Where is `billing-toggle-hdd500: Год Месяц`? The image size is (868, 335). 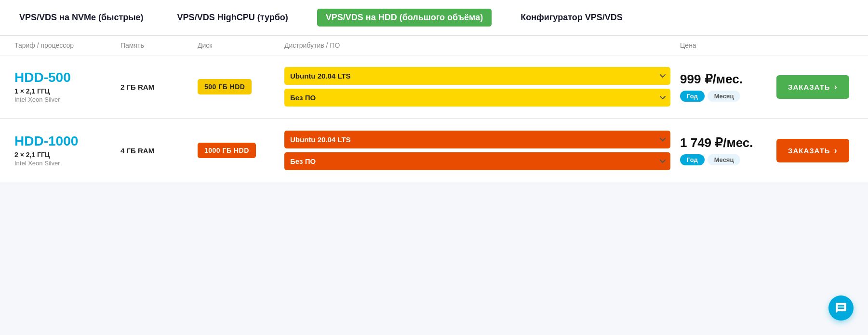
billing-toggle-hdd500: Год Месяц is located at coordinates (728, 96).